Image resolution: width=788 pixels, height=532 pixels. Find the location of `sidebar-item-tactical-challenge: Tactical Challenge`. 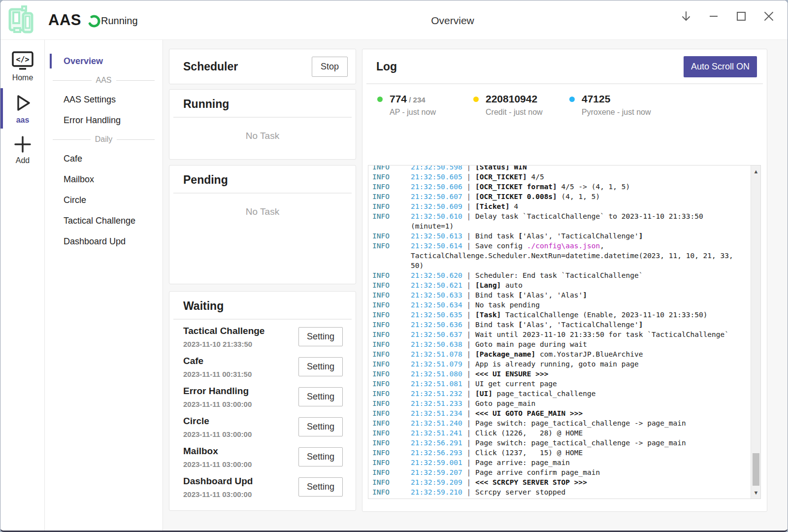

sidebar-item-tactical-challenge: Tactical Challenge is located at coordinates (103, 221).